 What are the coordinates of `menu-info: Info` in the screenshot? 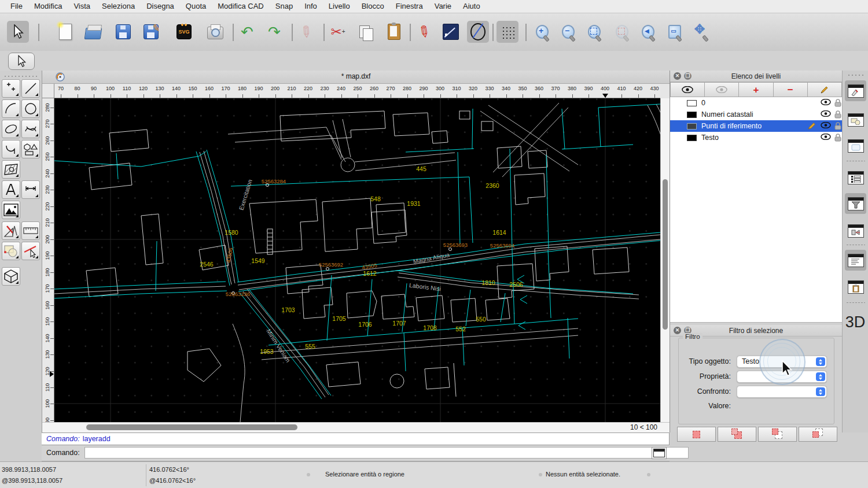 It's located at (311, 6).